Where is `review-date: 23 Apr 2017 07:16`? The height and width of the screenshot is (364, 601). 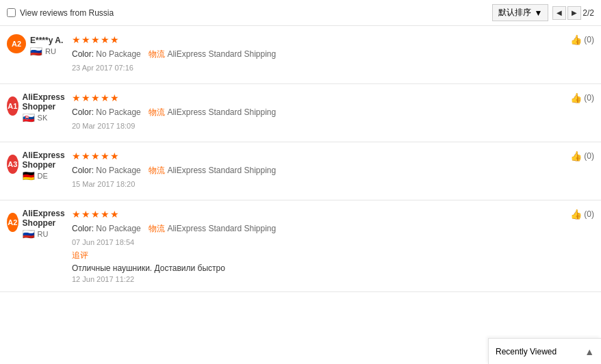
review-date: 23 Apr 2017 07:16 is located at coordinates (333, 68).